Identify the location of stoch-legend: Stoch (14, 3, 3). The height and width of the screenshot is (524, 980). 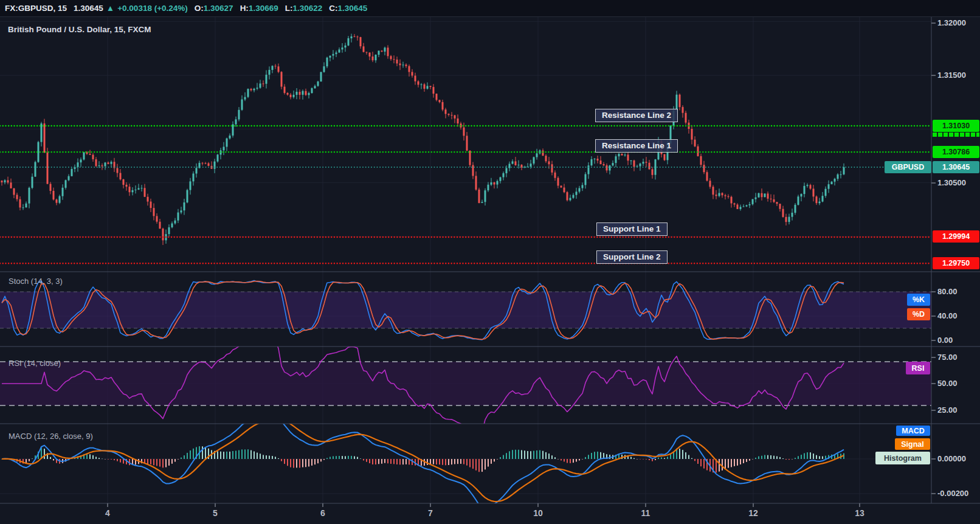
(35, 281).